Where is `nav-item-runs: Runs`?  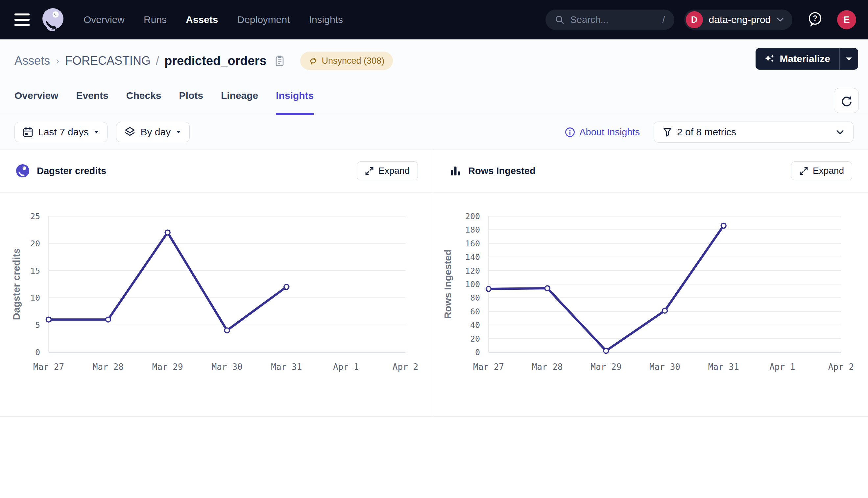
nav-item-runs: Runs is located at coordinates (155, 20).